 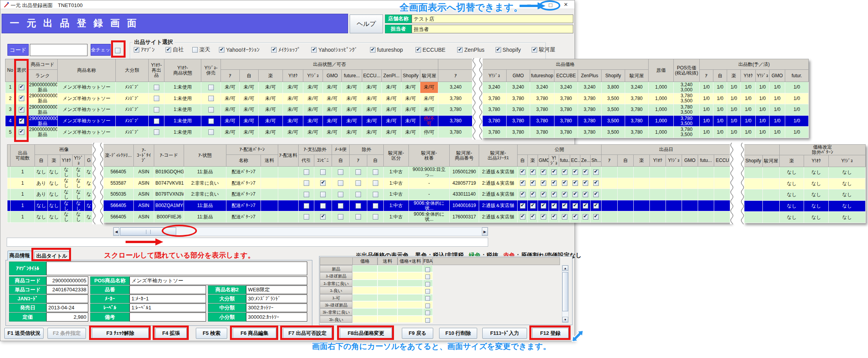 I want to click on cell: 104001619, so click(x=465, y=205).